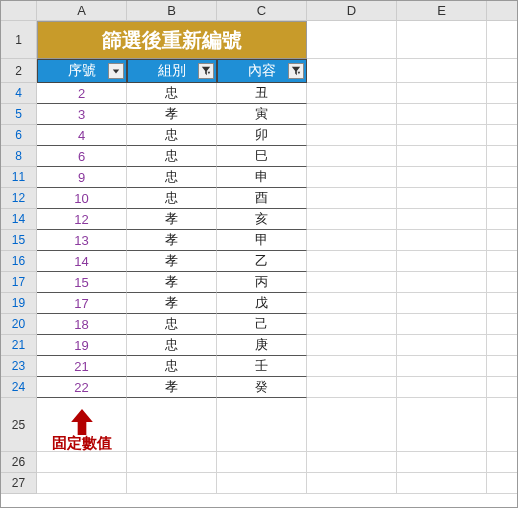 This screenshot has width=518, height=508. I want to click on cell-a-11: 9, so click(82, 178).